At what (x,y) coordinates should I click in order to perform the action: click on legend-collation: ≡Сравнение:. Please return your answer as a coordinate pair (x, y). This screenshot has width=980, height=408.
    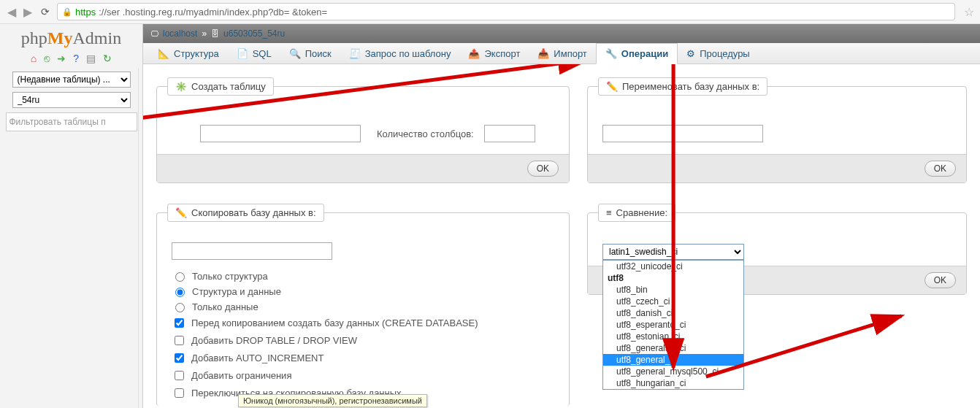
    Looking at the image, I should click on (637, 213).